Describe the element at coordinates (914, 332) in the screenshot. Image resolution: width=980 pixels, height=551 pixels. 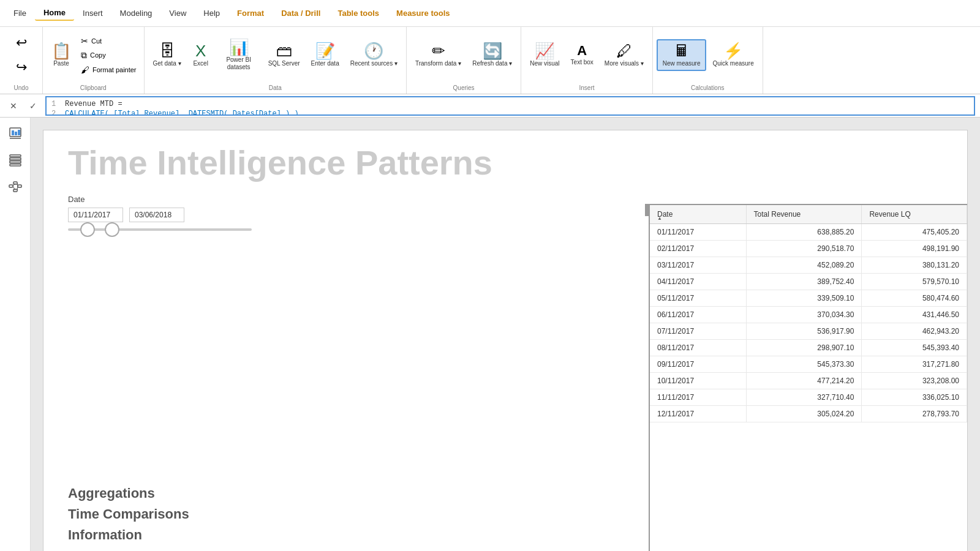
I see `cell-revenue_lq: 462,943.20` at that location.